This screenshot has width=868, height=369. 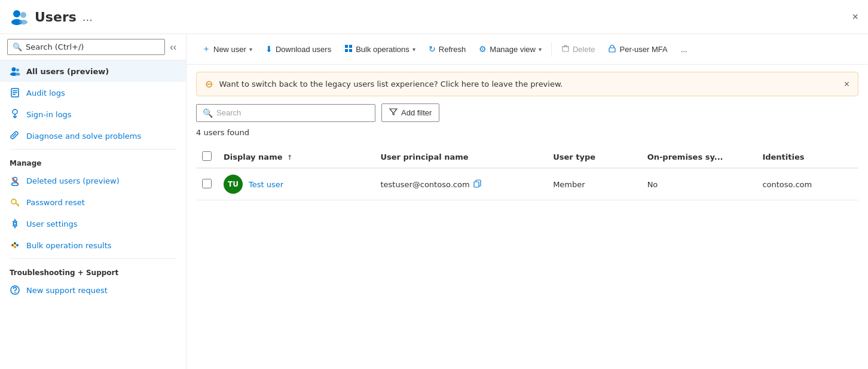 I want to click on sidebar-item-user-settings: User settings, so click(x=93, y=224).